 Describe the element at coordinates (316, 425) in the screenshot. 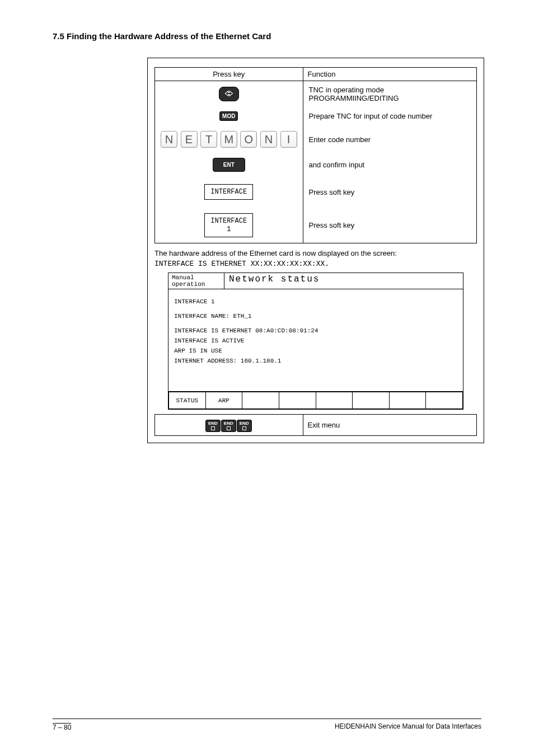

I see `exit-table: END END END Exit menu` at that location.